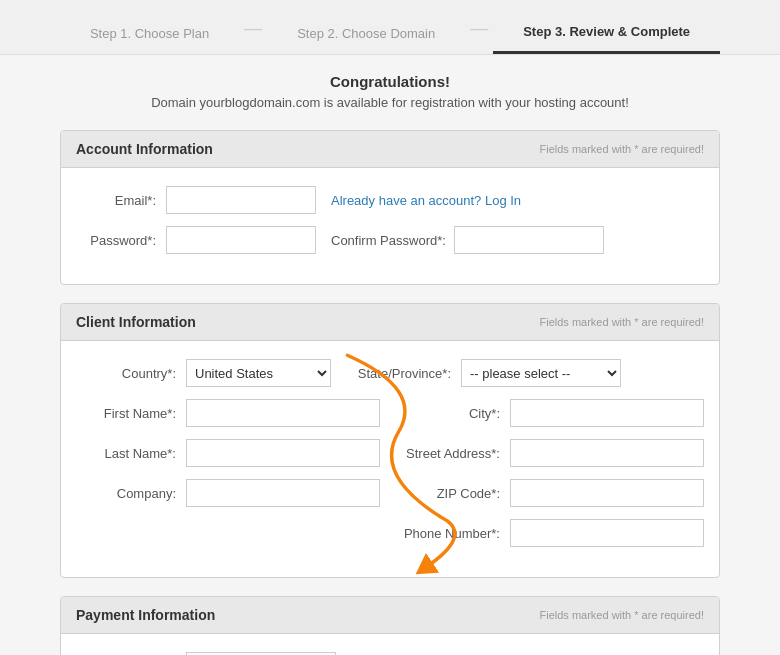 The image size is (780, 655). Describe the element at coordinates (607, 493) in the screenshot. I see `zip-input` at that location.